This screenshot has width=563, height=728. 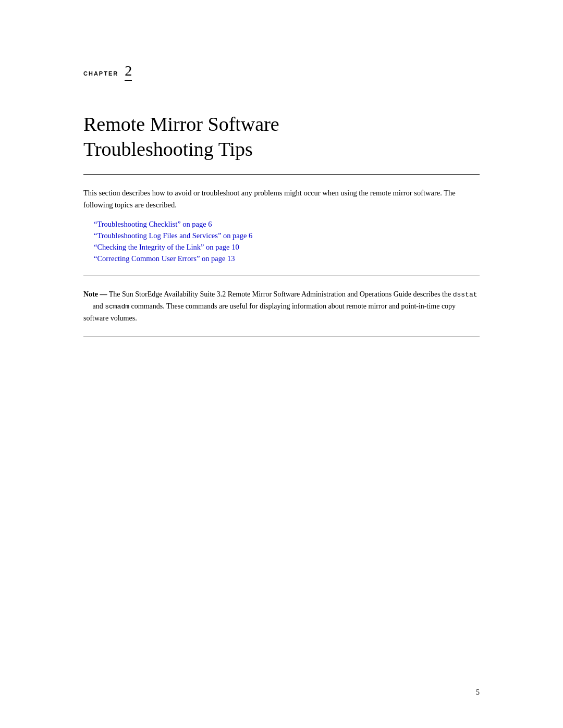 What do you see at coordinates (433, 294) in the screenshot?
I see `note-body-text2: describes the` at bounding box center [433, 294].